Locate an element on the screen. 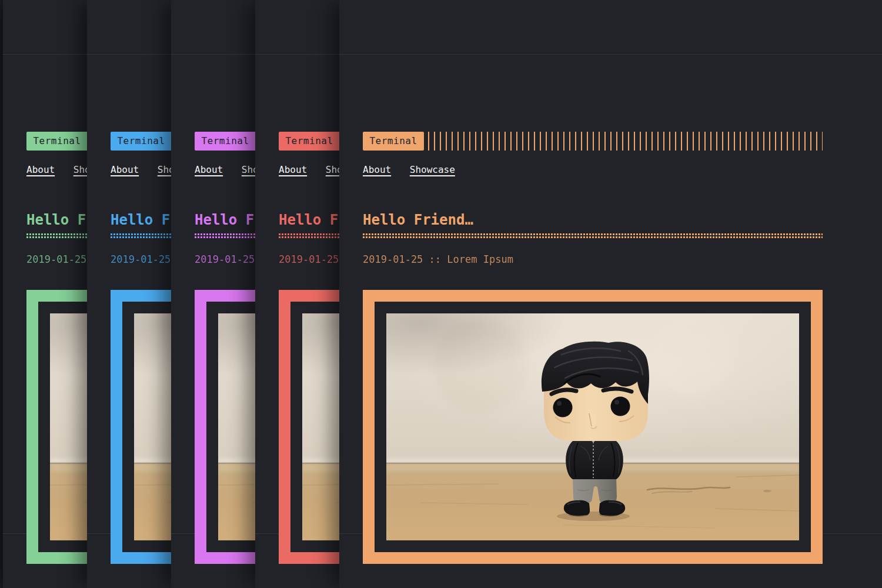  header-bars-decoration is located at coordinates (626, 141).